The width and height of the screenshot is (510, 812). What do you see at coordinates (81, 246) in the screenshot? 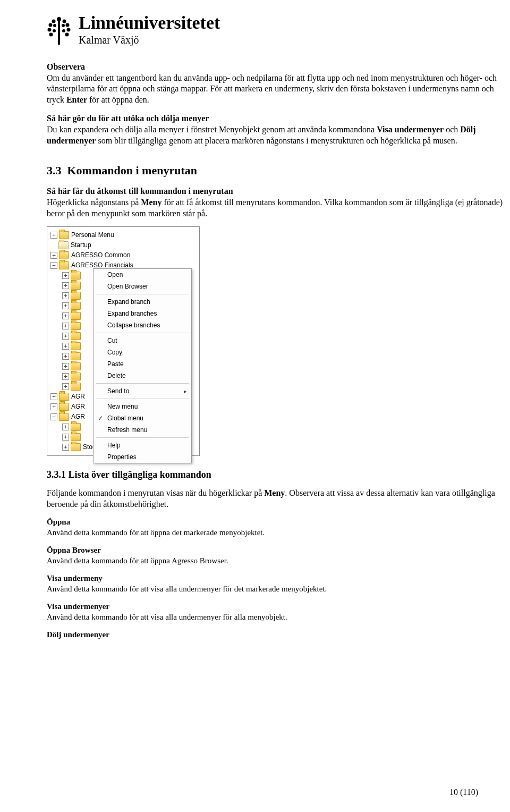
I see `tree-item-label: Startup` at bounding box center [81, 246].